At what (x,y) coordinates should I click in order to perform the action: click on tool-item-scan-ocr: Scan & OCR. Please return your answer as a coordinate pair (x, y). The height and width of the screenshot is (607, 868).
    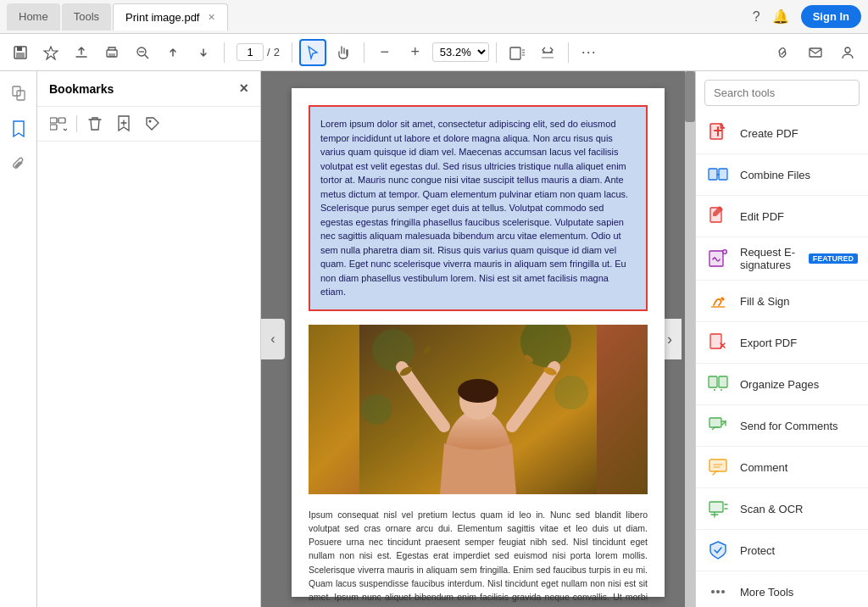
    Looking at the image, I should click on (782, 509).